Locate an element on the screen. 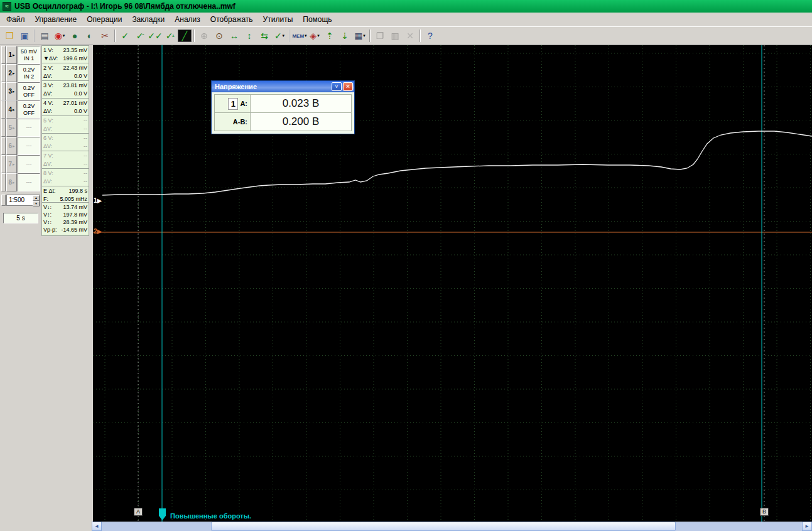  run-button: ● is located at coordinates (75, 36).